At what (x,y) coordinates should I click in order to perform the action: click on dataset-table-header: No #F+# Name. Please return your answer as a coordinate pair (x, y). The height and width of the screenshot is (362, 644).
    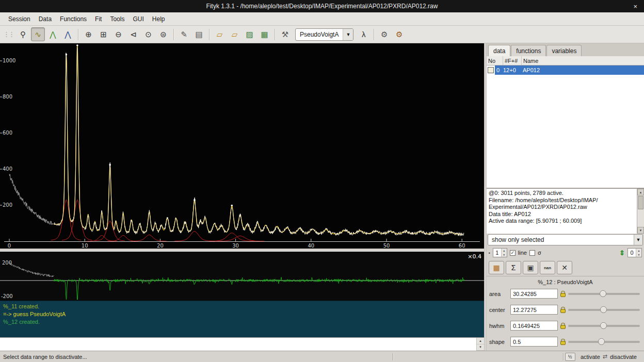
    Looking at the image, I should click on (566, 61).